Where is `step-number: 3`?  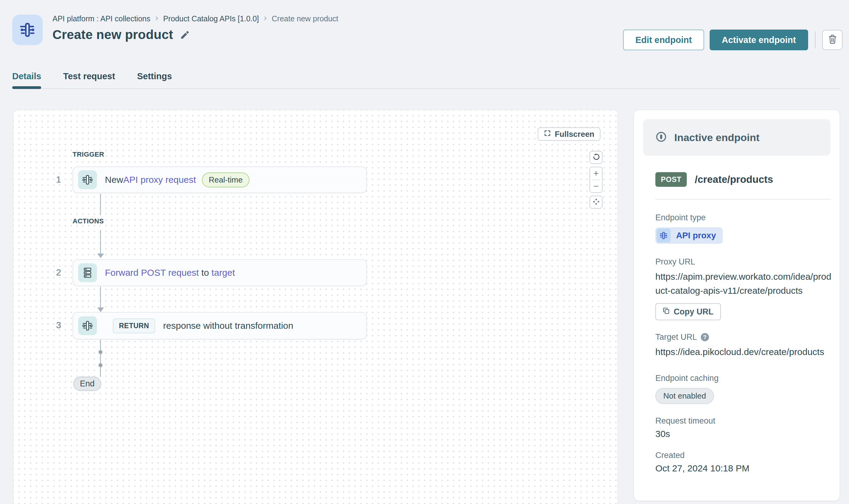 step-number: 3 is located at coordinates (58, 325).